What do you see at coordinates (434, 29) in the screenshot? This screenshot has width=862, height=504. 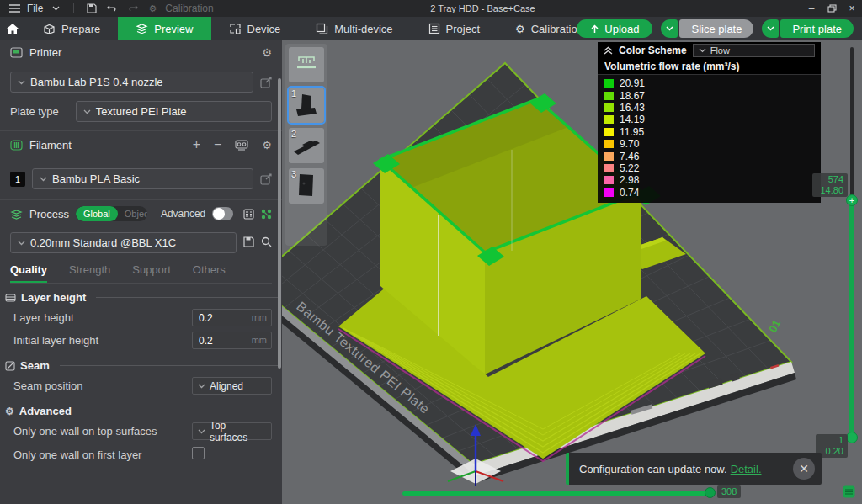 I see `project-icon` at bounding box center [434, 29].